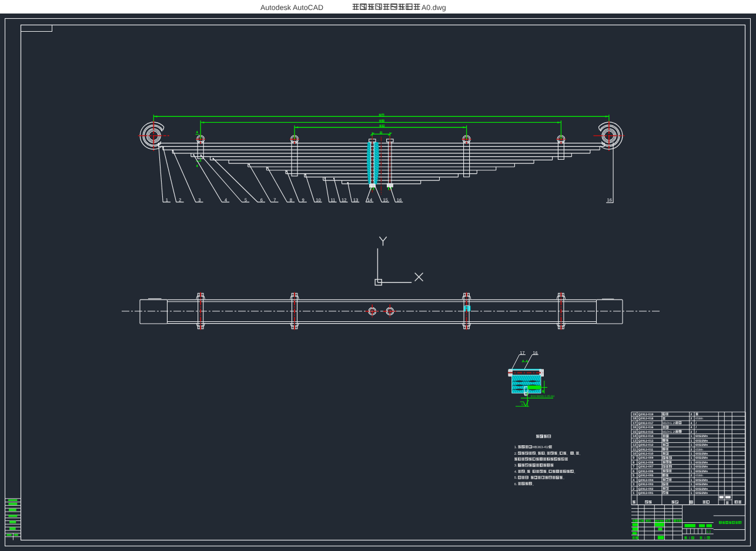 Image resolution: width=756 pixels, height=551 pixels. Describe the element at coordinates (516, 478) in the screenshot. I see `svg-text: 5.` at that location.